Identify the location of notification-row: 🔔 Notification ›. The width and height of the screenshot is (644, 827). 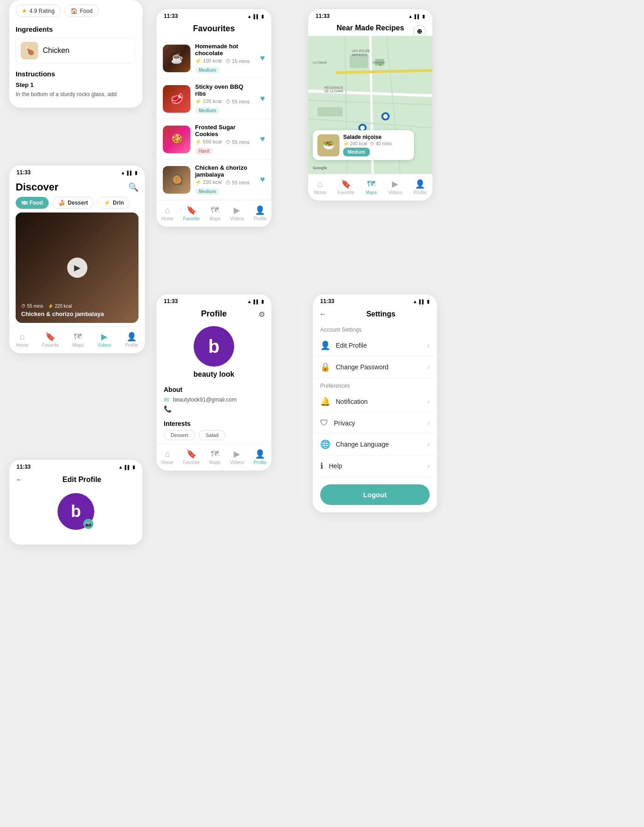
(375, 402).